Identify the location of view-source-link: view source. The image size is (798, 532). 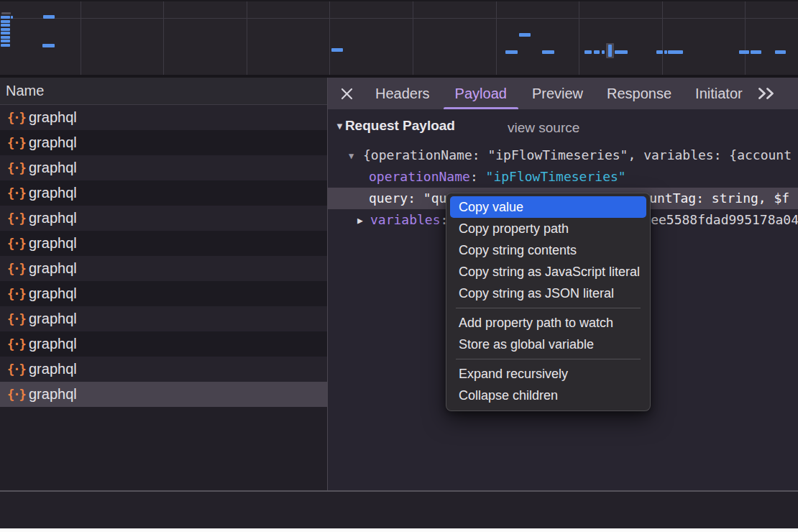
(544, 128).